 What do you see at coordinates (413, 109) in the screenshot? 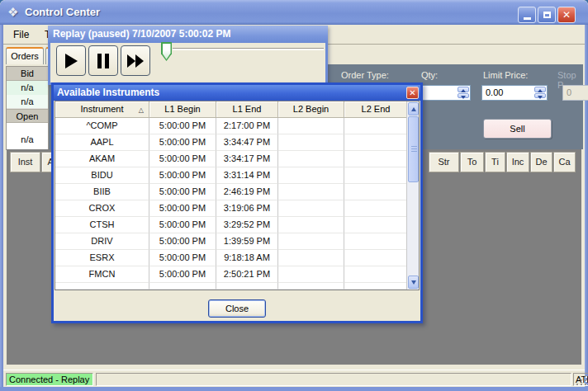
I see `scroll-up-icon` at bounding box center [413, 109].